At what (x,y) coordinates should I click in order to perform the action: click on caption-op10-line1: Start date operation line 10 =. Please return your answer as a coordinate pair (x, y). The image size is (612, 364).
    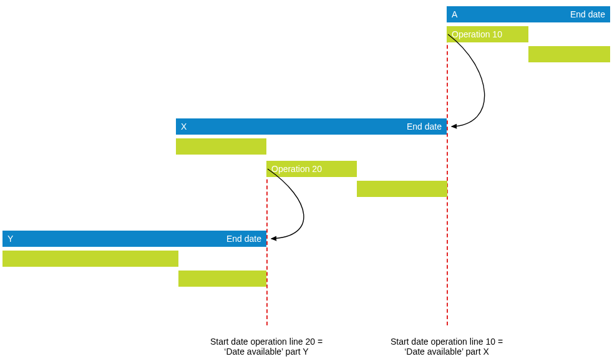
    Looking at the image, I should click on (447, 342).